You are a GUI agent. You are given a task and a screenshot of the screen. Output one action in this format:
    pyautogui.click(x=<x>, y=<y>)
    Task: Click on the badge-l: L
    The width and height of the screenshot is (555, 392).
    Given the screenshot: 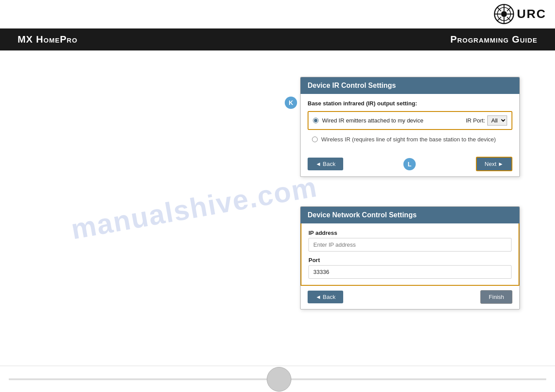 What is the action you would take?
    pyautogui.click(x=410, y=164)
    